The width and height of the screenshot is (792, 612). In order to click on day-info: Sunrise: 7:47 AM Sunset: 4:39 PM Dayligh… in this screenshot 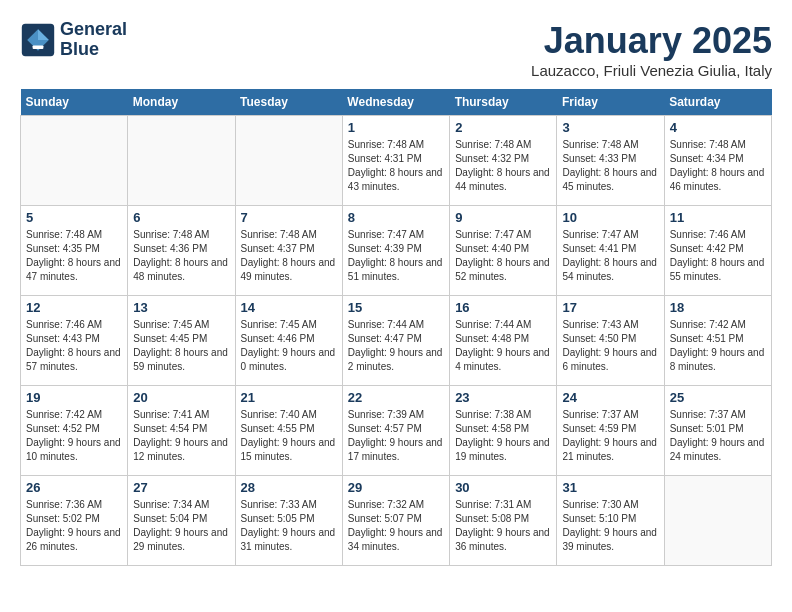, I will do `click(396, 256)`.